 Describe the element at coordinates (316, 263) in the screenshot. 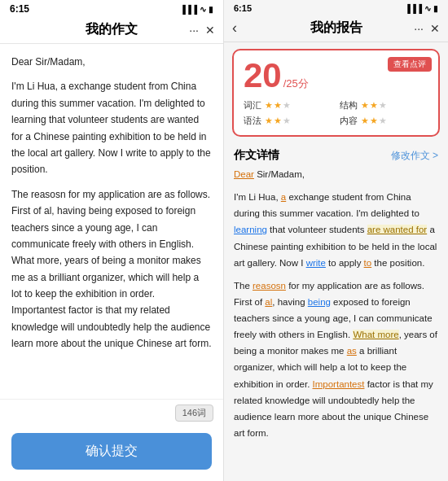

I see `annotation-write: write` at that location.